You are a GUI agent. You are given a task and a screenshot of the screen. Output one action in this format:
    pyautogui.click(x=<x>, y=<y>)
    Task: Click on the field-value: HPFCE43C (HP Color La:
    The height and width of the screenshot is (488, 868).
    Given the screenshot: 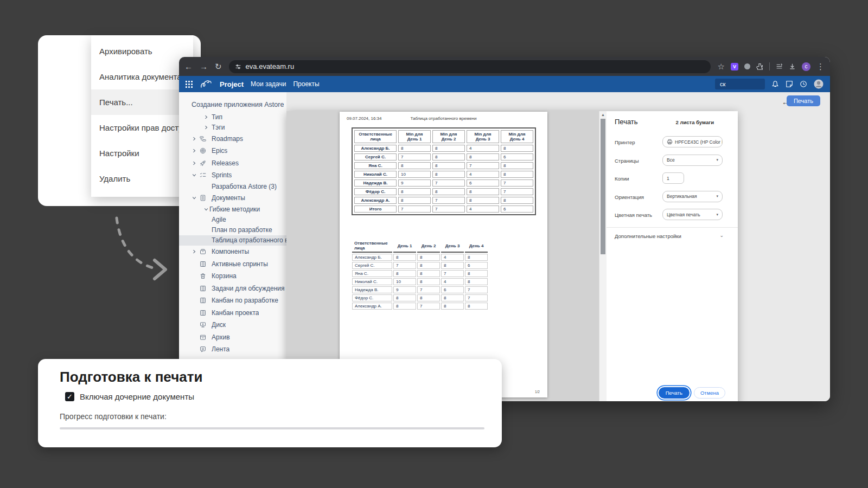 What is the action you would take?
    pyautogui.click(x=699, y=142)
    